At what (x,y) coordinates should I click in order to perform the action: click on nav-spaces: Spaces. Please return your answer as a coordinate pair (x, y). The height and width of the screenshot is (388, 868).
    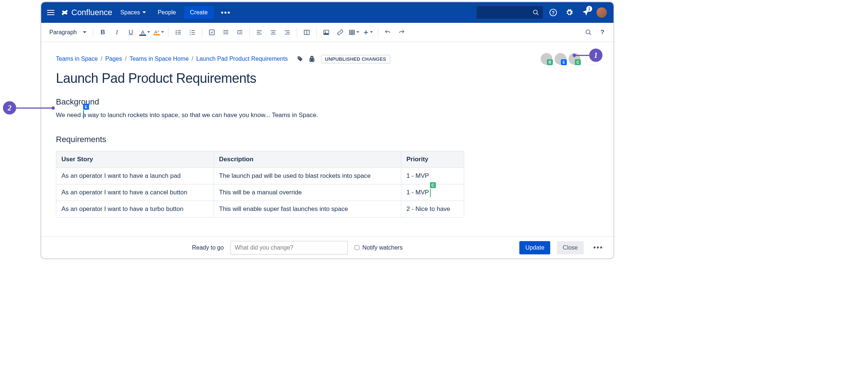
    Looking at the image, I should click on (133, 13).